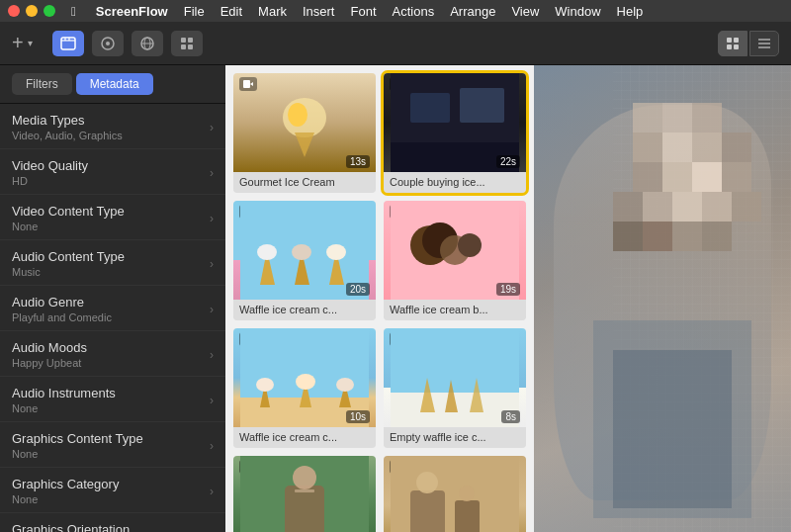 The width and height of the screenshot is (791, 532). What do you see at coordinates (187, 44) in the screenshot?
I see `grid-tab-button` at bounding box center [187, 44].